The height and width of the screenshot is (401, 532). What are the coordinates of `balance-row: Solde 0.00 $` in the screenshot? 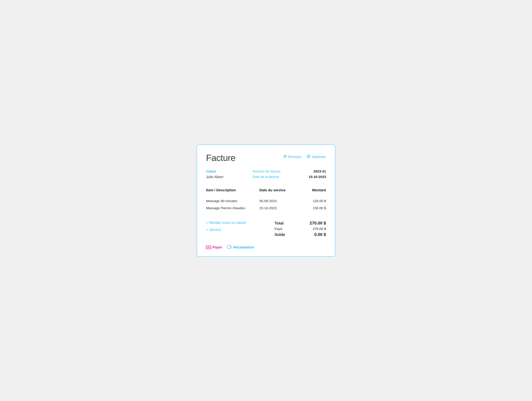 It's located at (300, 234).